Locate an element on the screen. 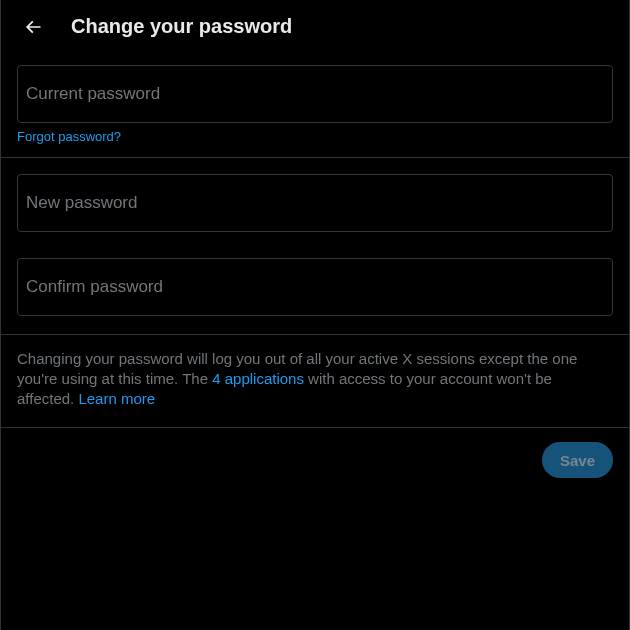 This screenshot has width=630, height=630. current-password-field: Current password is located at coordinates (315, 94).